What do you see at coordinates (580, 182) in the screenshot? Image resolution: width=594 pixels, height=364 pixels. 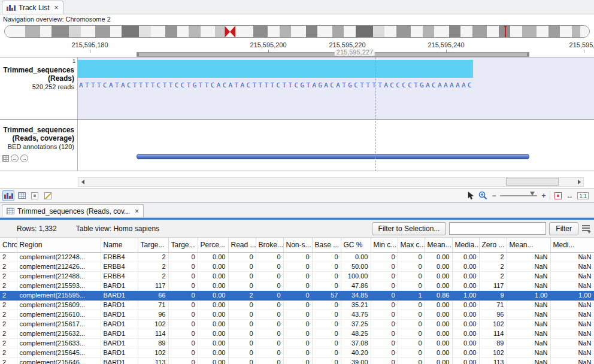 I see `scroll-right-icon` at bounding box center [580, 182].